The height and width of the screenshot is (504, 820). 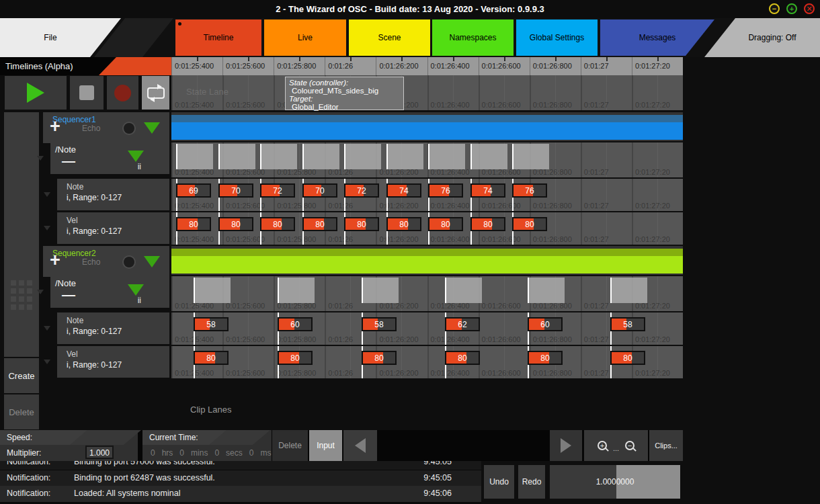 I want to click on sequencer-header: Sequencer1+Echo, so click(x=106, y=128).